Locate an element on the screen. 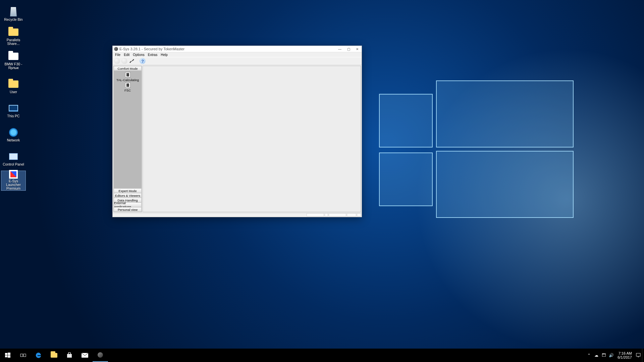 This screenshot has width=644, height=362. start-button is located at coordinates (8, 355).